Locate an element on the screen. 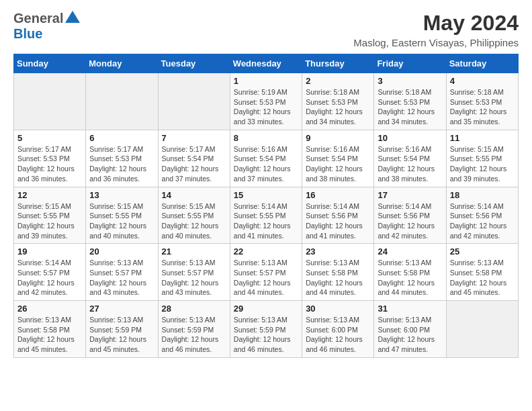 The image size is (532, 411). day-number: 8 is located at coordinates (266, 138).